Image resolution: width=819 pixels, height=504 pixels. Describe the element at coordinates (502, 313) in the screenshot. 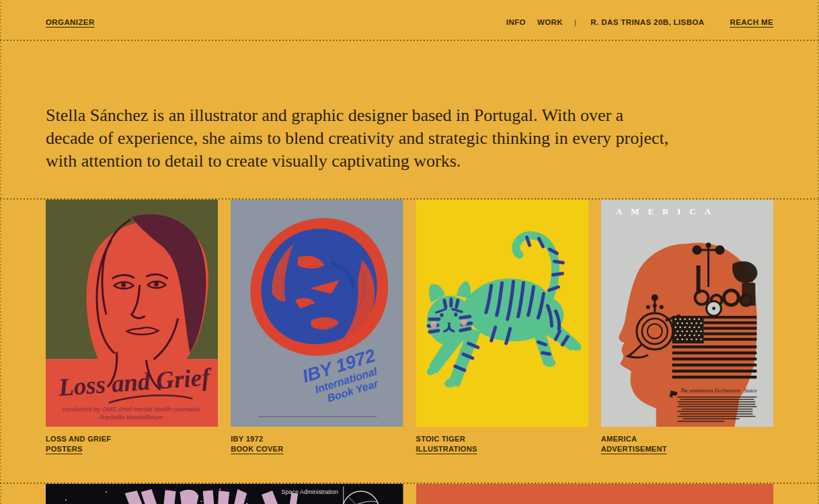

I see `stoic-tiger-artwork` at that location.